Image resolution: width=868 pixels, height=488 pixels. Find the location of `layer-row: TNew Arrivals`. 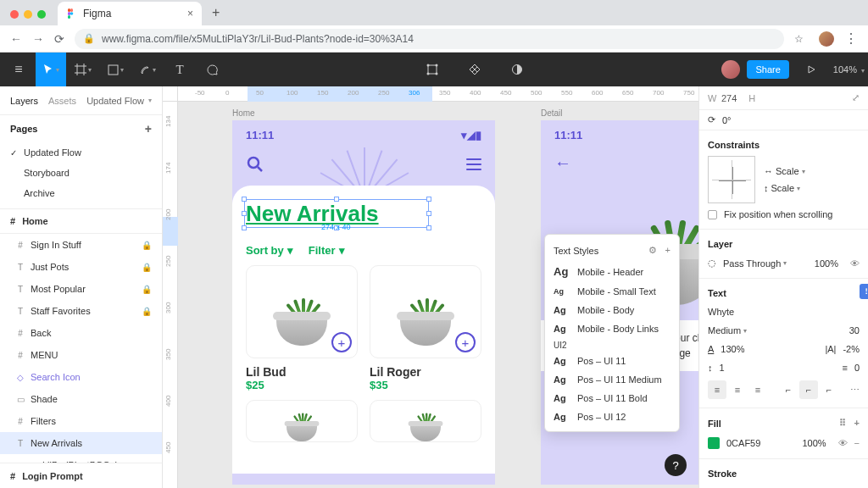

layer-row: TNew Arrivals is located at coordinates (81, 443).